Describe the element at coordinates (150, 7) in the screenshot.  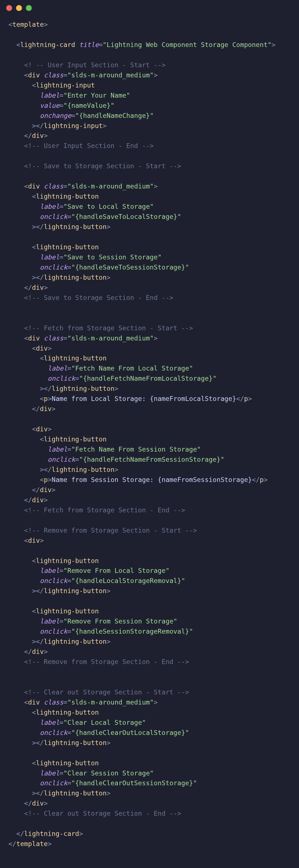
I see `window-titlebar` at that location.